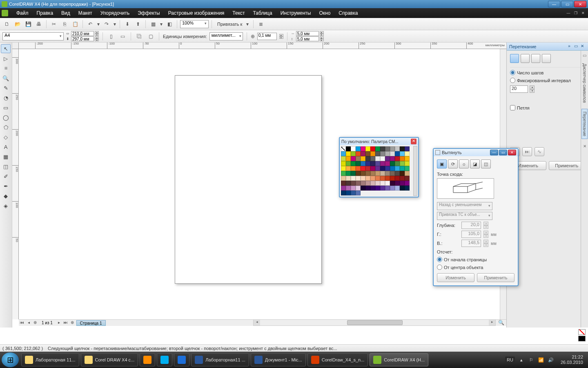 This screenshot has height=368, width=588. Describe the element at coordinates (6, 78) in the screenshot. I see `zoom-tool: 🔍` at that location.